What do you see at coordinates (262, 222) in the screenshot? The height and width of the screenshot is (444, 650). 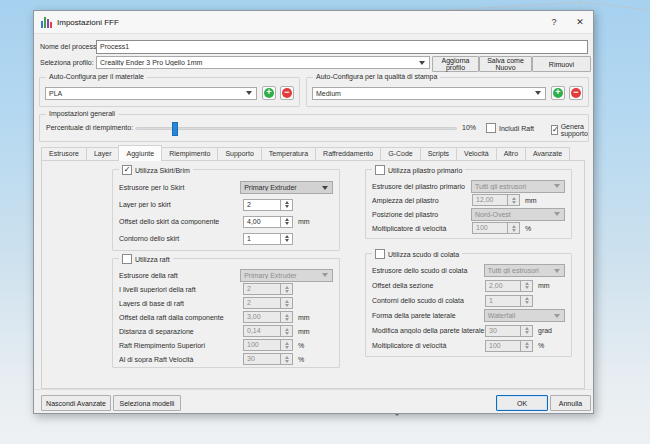 I see `spin-value: 4,00` at bounding box center [262, 222].